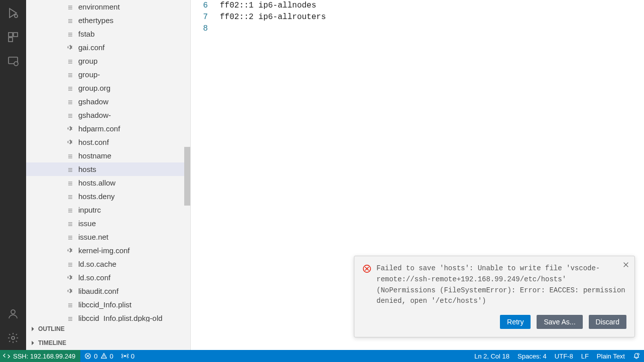 The height and width of the screenshot is (362, 644). Describe the element at coordinates (108, 329) in the screenshot. I see `outline-panel-header: OUTLINE` at that location.